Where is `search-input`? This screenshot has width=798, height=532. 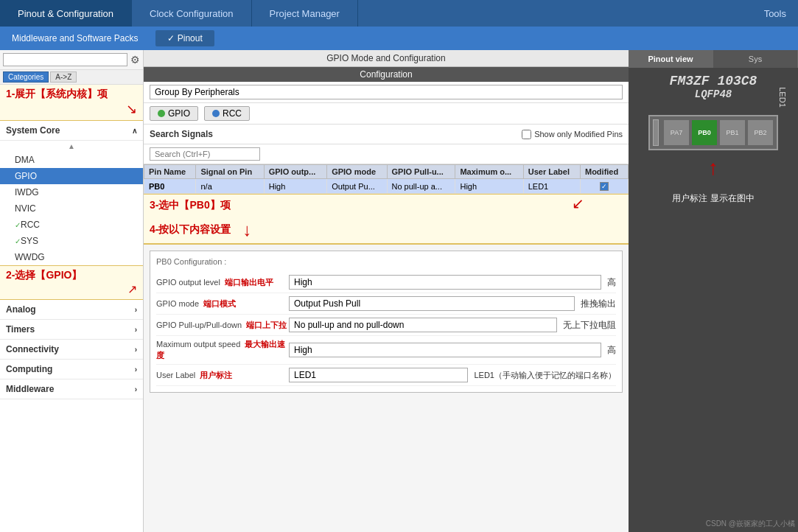
search-input is located at coordinates (205, 154).